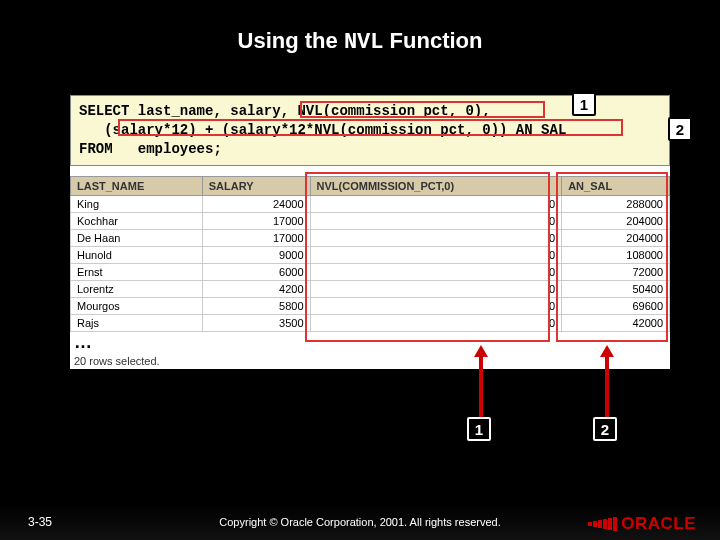  I want to click on callout-badge-2-bottom: 2, so click(605, 429).